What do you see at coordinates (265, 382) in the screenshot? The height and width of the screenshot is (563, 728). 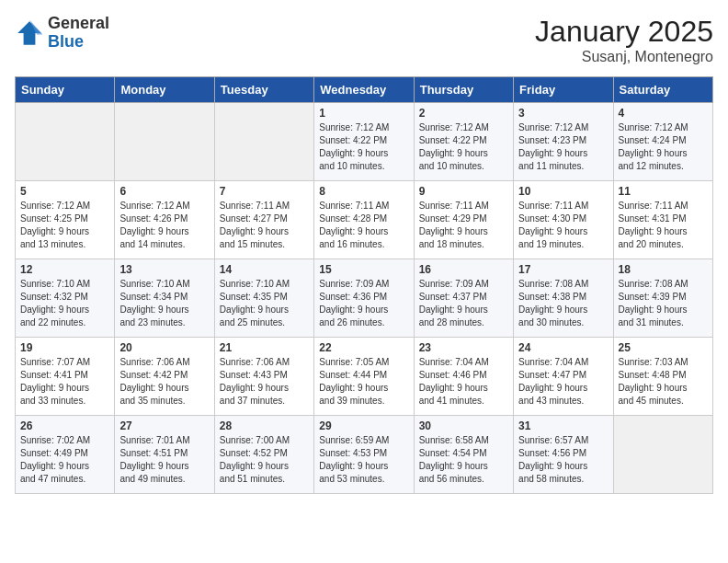 I see `day-info: Sunrise: 7:06 AM Sunset: 4:43 PM Dayligh…` at bounding box center [265, 382].